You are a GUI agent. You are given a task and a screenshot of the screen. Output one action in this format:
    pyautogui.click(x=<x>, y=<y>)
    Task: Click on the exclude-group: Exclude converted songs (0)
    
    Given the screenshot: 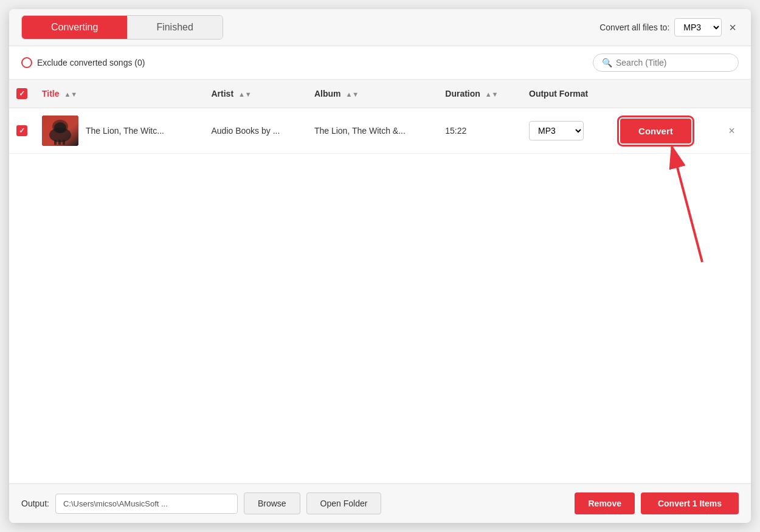 What is the action you would take?
    pyautogui.click(x=83, y=63)
    